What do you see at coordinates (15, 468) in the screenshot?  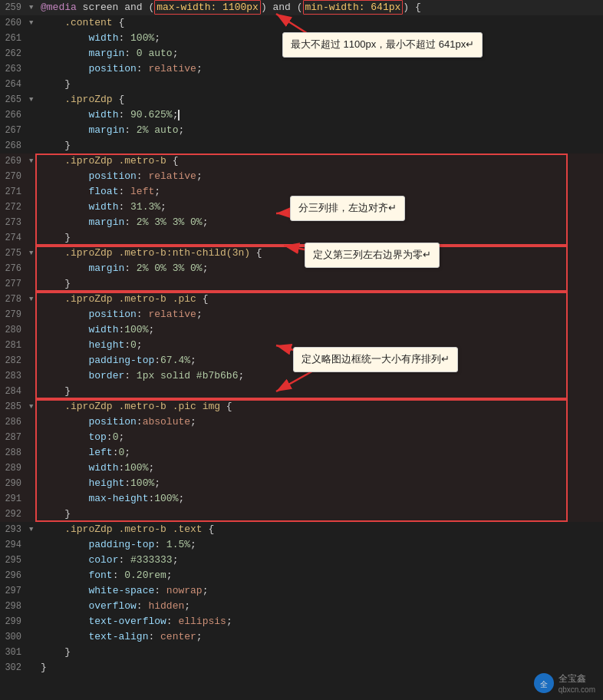 I see `line-number: 289` at bounding box center [15, 468].